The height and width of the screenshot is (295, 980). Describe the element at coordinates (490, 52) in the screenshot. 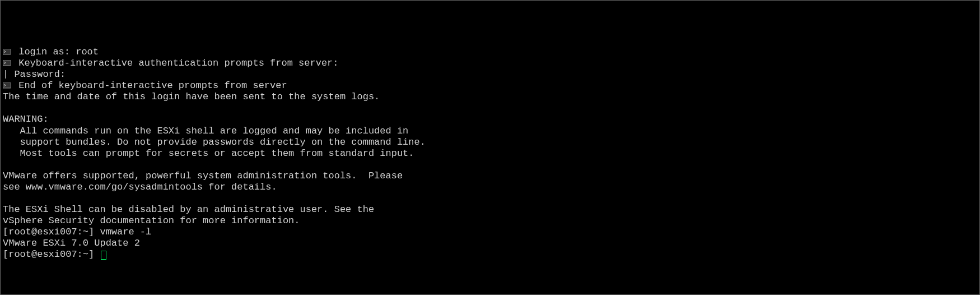

I see `login-line: login as: root` at that location.